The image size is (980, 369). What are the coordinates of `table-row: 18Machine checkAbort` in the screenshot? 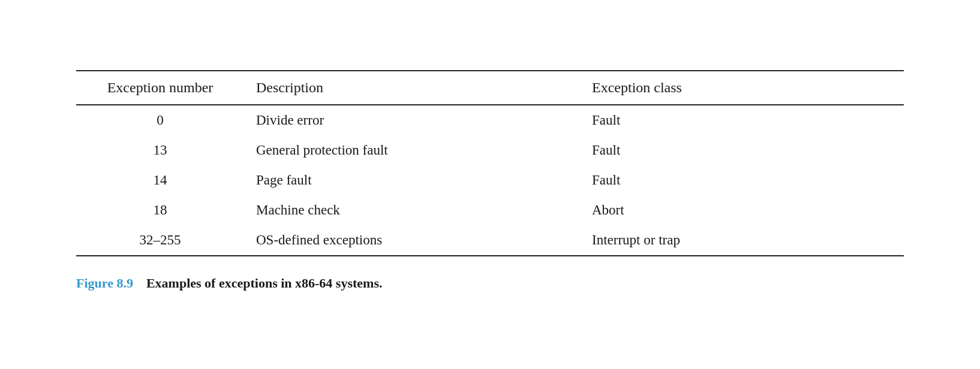 It's located at (490, 210).